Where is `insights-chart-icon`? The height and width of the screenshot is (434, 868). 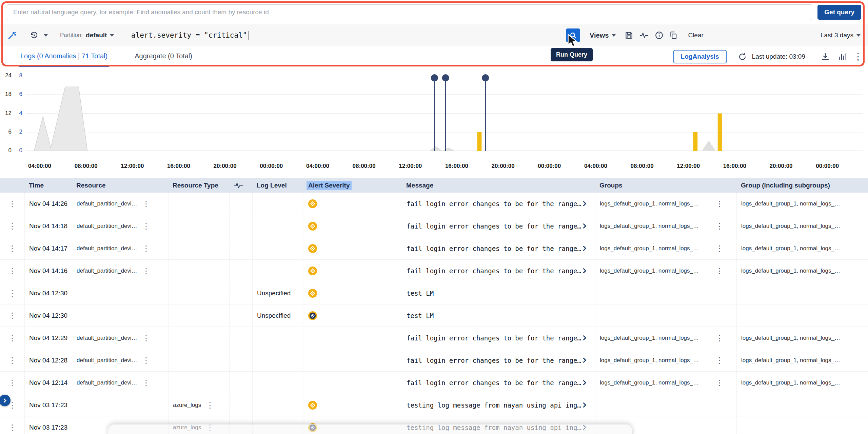 insights-chart-icon is located at coordinates (842, 57).